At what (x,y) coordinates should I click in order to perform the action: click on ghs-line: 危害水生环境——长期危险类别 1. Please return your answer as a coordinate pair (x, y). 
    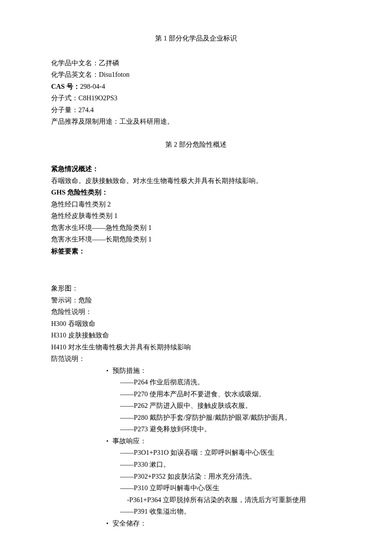
    Looking at the image, I should click on (196, 239).